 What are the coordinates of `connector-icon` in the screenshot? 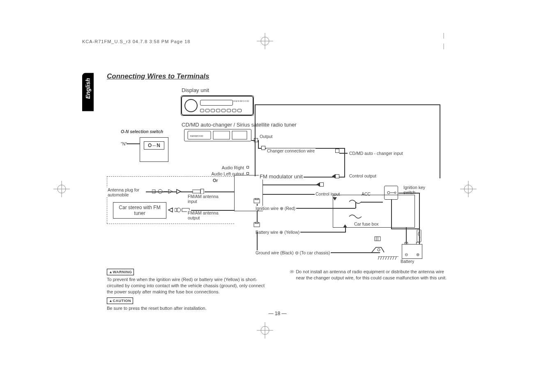 It's located at (257, 201).